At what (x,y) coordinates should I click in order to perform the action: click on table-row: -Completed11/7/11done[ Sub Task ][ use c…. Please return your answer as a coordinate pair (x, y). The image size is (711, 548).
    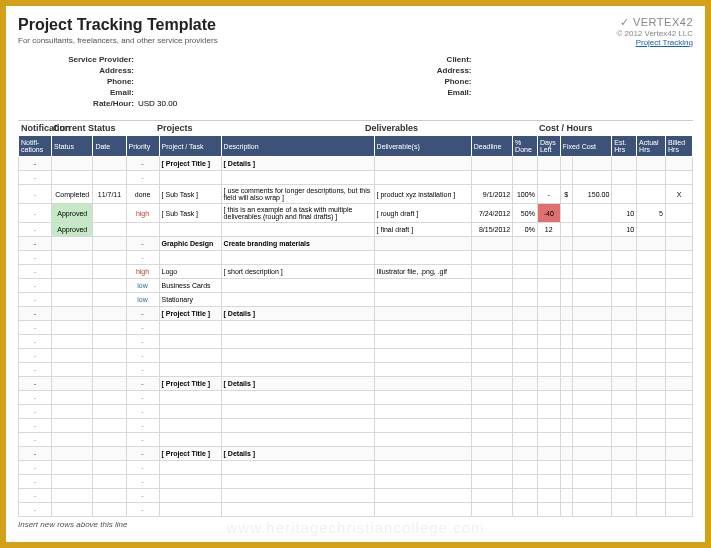
    Looking at the image, I should click on (356, 194).